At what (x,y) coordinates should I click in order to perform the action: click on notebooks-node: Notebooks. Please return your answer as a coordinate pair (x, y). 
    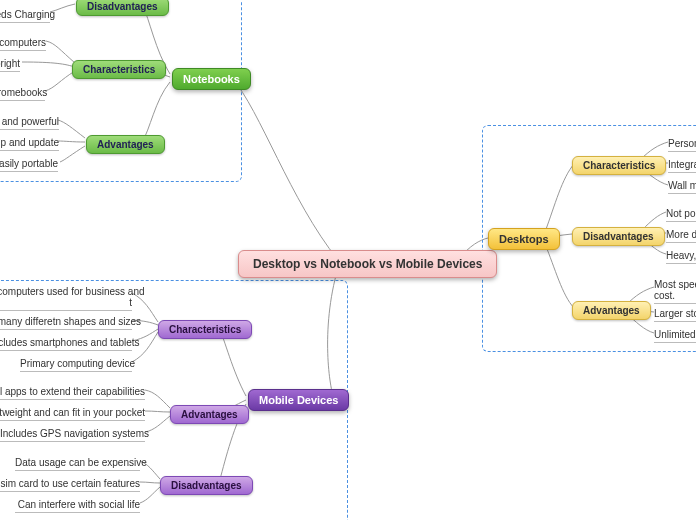
    Looking at the image, I should click on (212, 79).